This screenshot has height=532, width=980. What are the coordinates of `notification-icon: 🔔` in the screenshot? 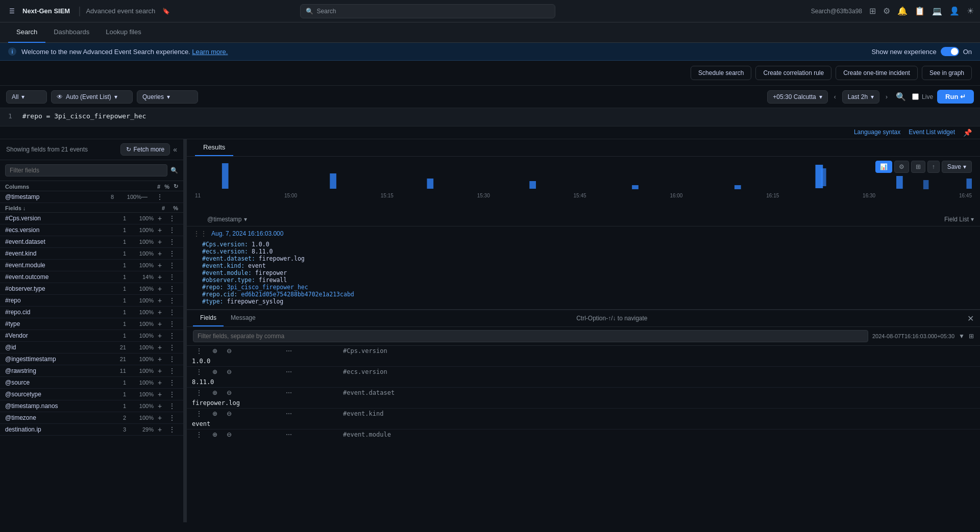 It's located at (902, 11).